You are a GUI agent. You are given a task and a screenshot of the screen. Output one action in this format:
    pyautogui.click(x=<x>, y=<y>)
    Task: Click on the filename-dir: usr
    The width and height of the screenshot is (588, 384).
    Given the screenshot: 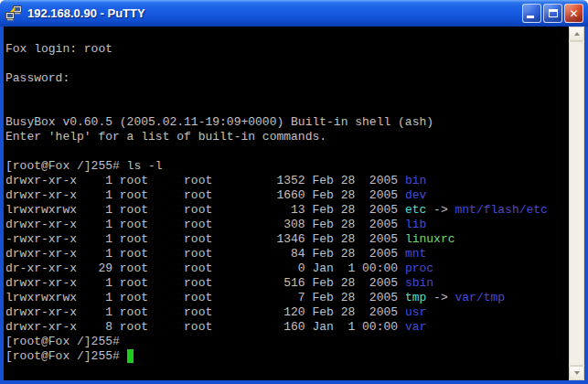 What is the action you would take?
    pyautogui.click(x=415, y=313)
    